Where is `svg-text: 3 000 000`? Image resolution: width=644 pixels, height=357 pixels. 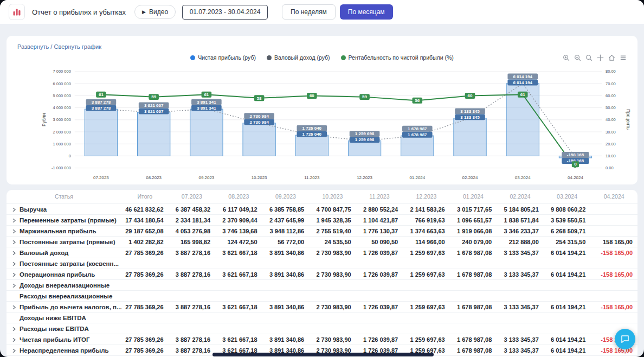
svg-text: 3 000 000 is located at coordinates (62, 119).